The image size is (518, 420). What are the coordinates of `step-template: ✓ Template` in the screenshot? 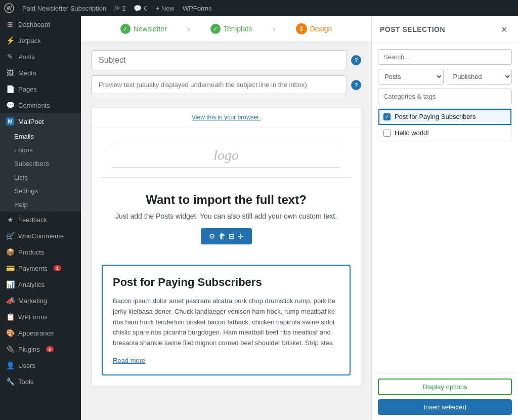 It's located at (232, 29).